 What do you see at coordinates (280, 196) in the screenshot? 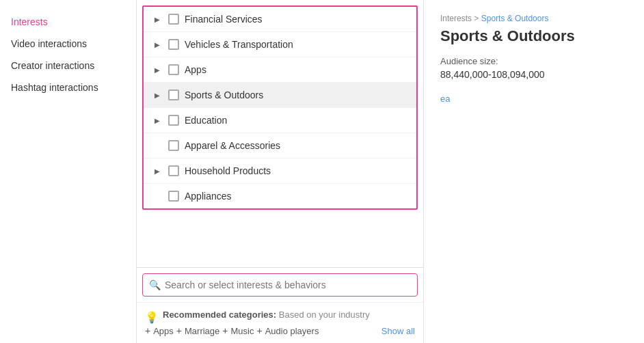
I see `category-item-appliances: ▶ Appliances` at bounding box center [280, 196].